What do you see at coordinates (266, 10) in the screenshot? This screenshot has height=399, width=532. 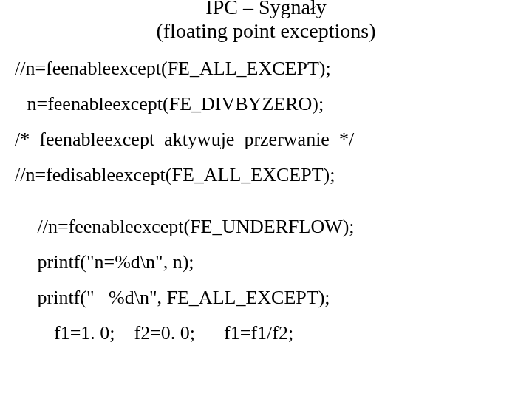 I see `title-line-1: IPC – Sygnały` at bounding box center [266, 10].